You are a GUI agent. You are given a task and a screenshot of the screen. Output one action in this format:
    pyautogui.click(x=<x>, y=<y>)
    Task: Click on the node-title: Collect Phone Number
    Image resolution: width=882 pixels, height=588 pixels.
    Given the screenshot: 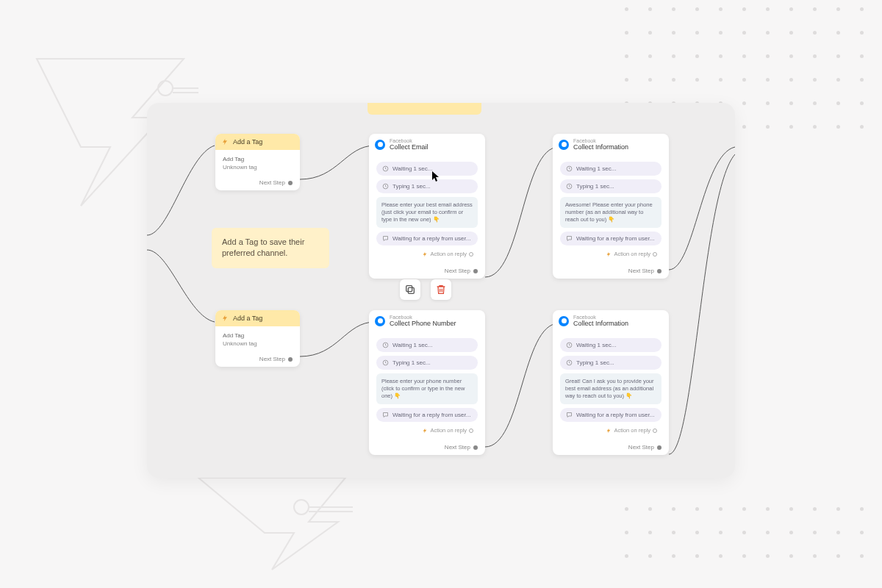 What is the action you would take?
    pyautogui.click(x=423, y=323)
    